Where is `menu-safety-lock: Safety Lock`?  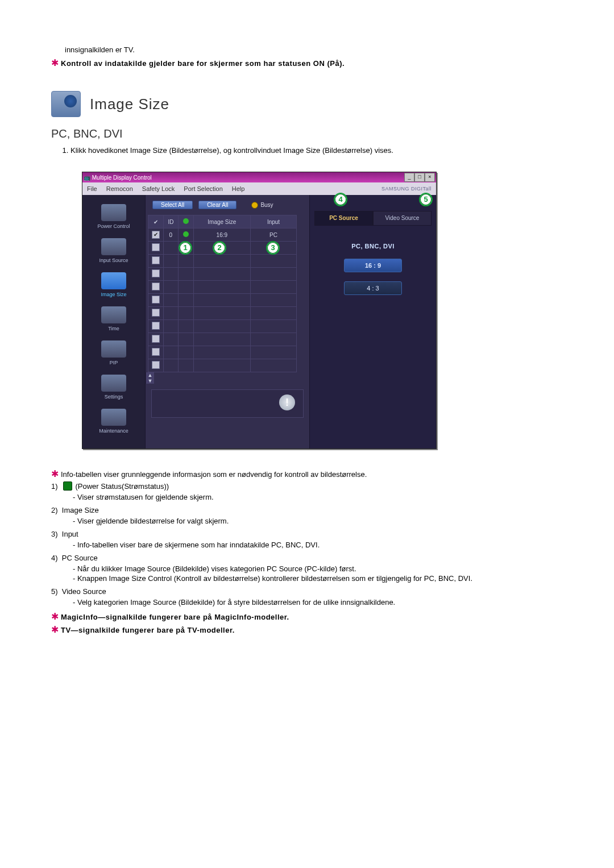 menu-safety-lock: Safety Lock is located at coordinates (158, 189).